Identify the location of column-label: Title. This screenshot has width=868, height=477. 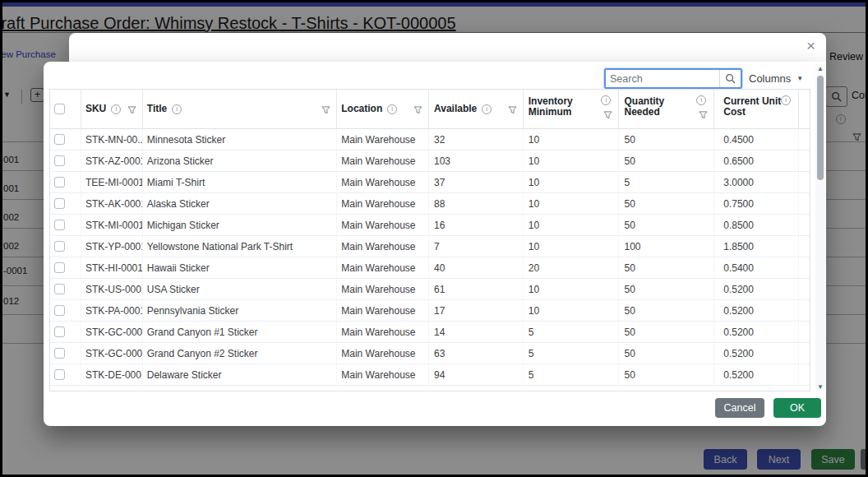
(157, 109).